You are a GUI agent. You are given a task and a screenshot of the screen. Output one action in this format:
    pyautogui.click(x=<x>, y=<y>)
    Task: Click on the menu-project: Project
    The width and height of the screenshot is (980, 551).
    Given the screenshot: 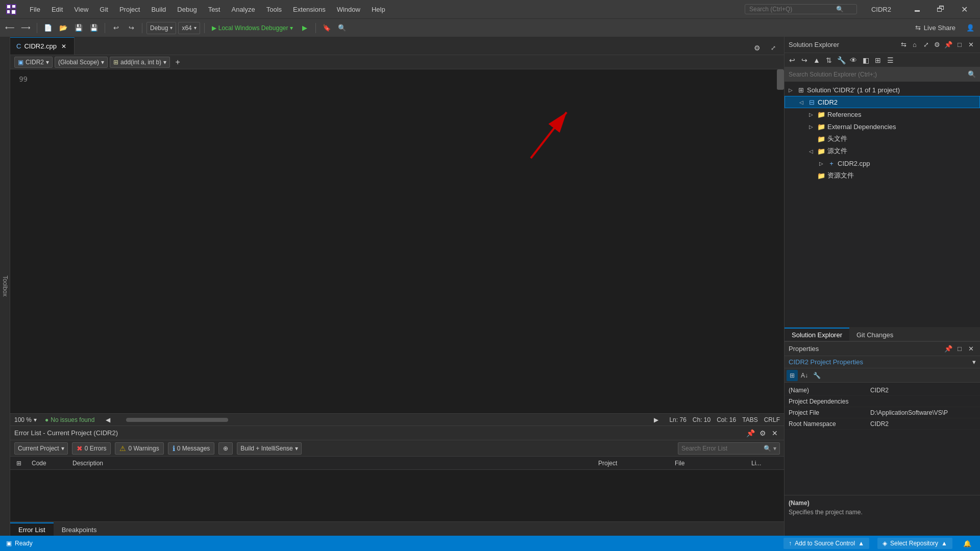 What is the action you would take?
    pyautogui.click(x=130, y=9)
    